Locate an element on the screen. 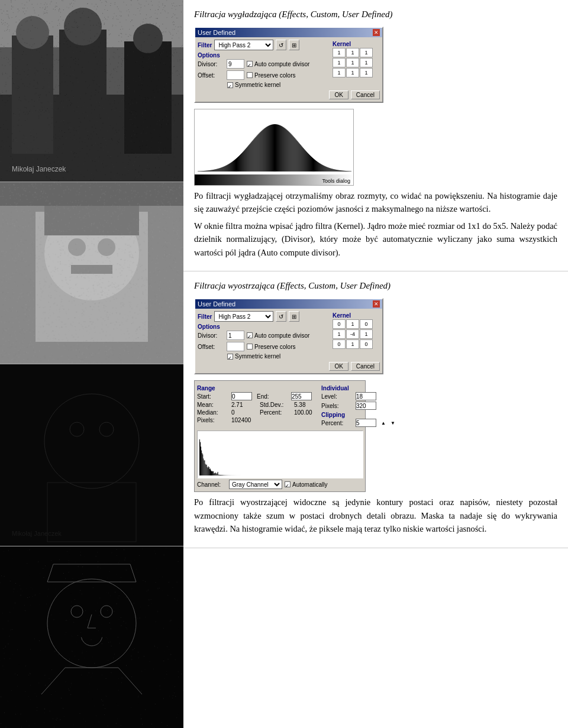 This screenshot has height=728, width=568. k1-0-2: 1 is located at coordinates (366, 53).